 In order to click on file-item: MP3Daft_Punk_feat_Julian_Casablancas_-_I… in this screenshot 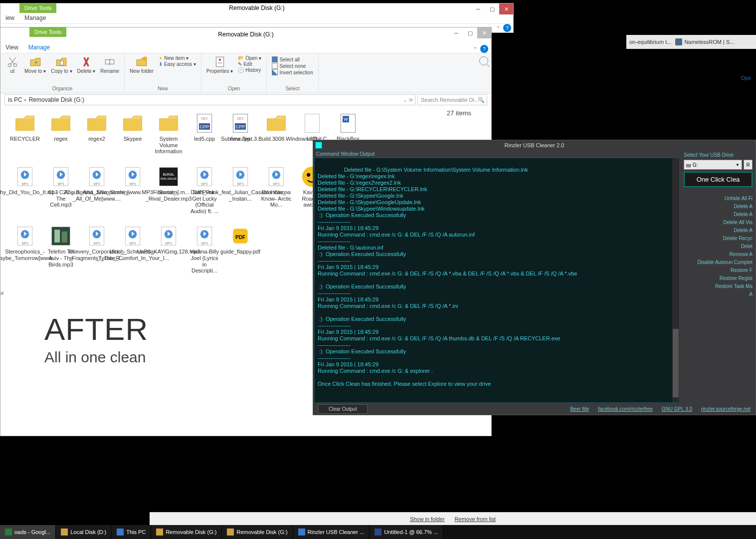, I will do `click(240, 190)`.